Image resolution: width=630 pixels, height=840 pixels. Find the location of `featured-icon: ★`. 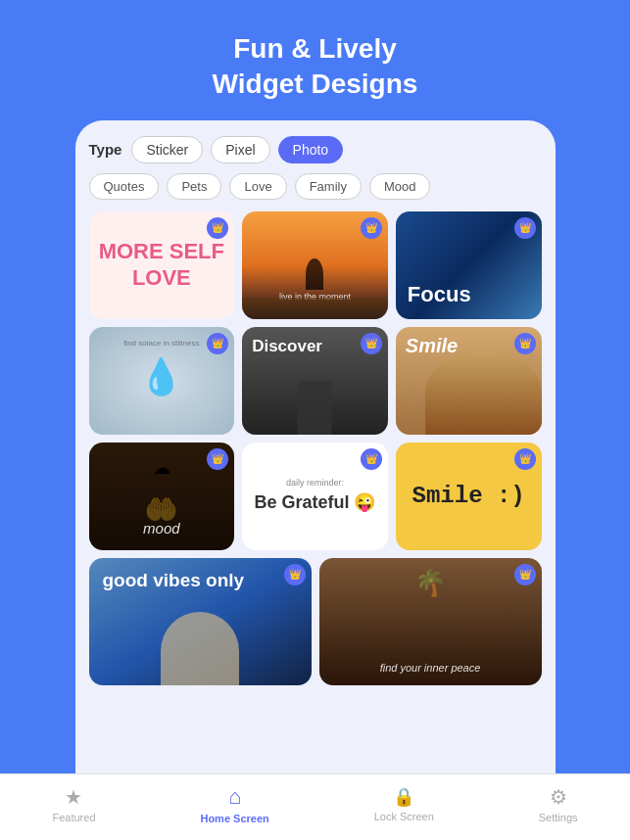

featured-icon: ★ is located at coordinates (73, 797).